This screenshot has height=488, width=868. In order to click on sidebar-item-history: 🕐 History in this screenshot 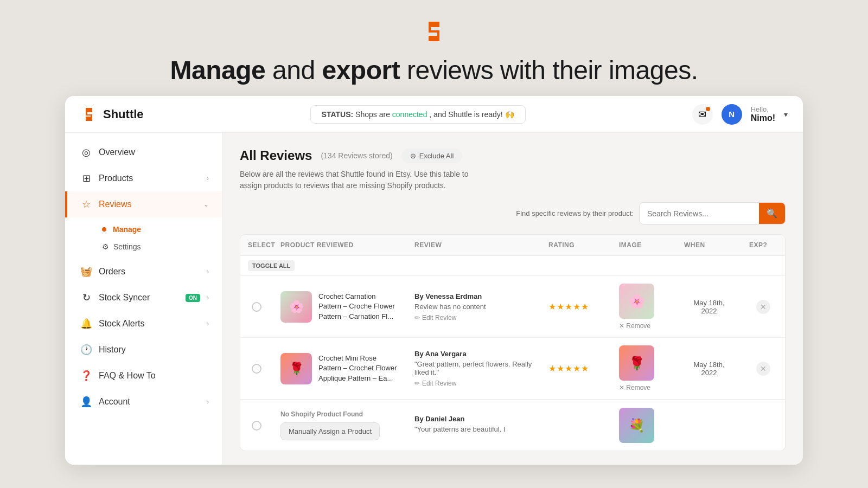, I will do `click(143, 350)`.